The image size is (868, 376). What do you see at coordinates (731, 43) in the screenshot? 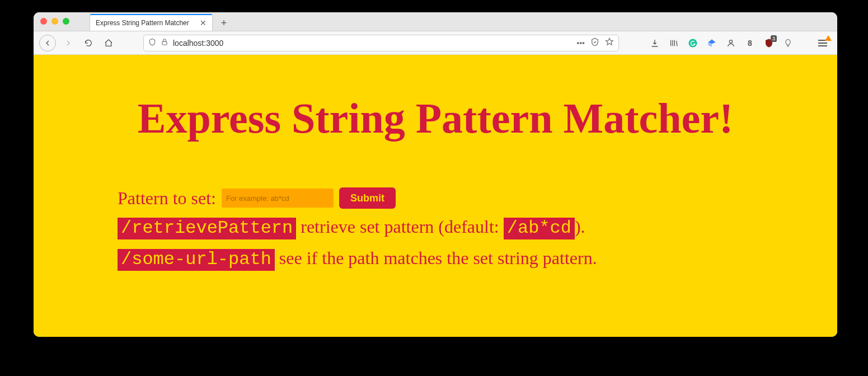
I see `profile-icon` at bounding box center [731, 43].